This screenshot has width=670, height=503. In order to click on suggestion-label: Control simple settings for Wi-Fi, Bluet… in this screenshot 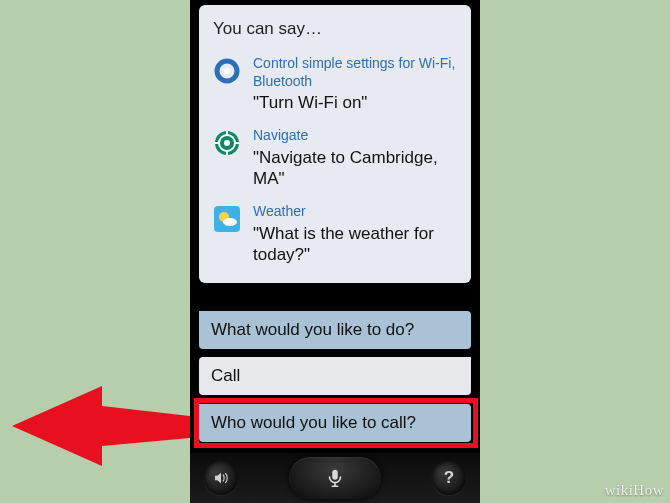, I will do `click(355, 72)`.